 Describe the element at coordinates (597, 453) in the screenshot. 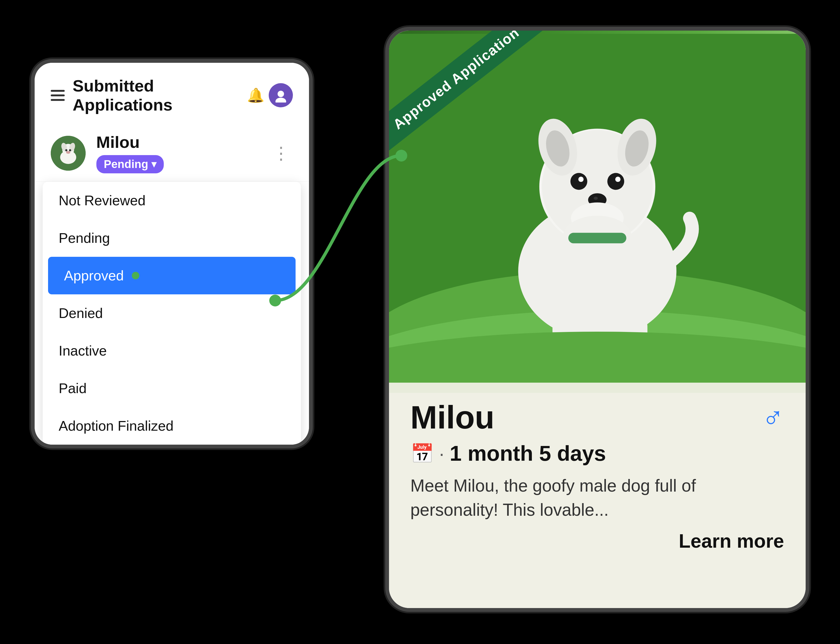

I see `pet-age-row: 📅 · 1 month 5 days` at that location.